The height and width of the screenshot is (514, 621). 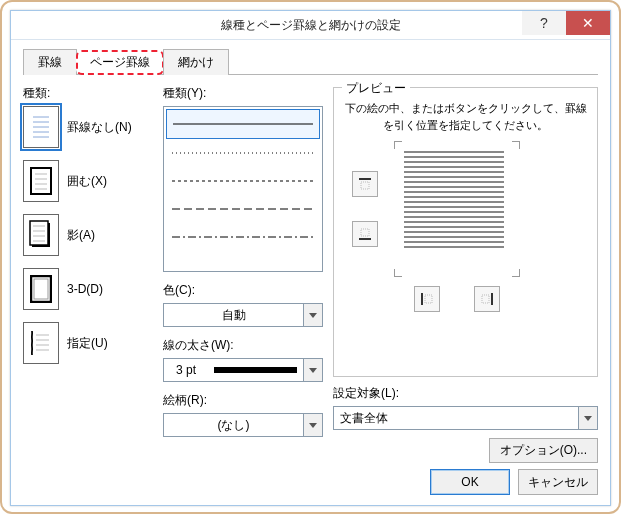 I want to click on tab-strip: 罫線 ページ罫線 網かけ, so click(x=310, y=62).